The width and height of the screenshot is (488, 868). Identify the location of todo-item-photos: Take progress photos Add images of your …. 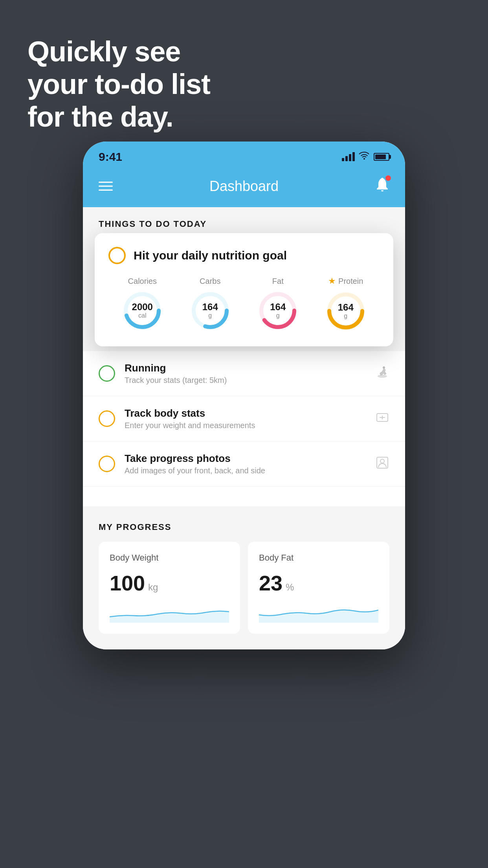
(244, 464).